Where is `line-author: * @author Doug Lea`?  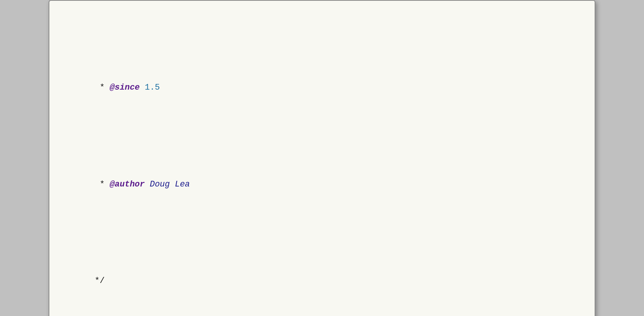
line-author: * @author Doug Lea is located at coordinates (322, 185).